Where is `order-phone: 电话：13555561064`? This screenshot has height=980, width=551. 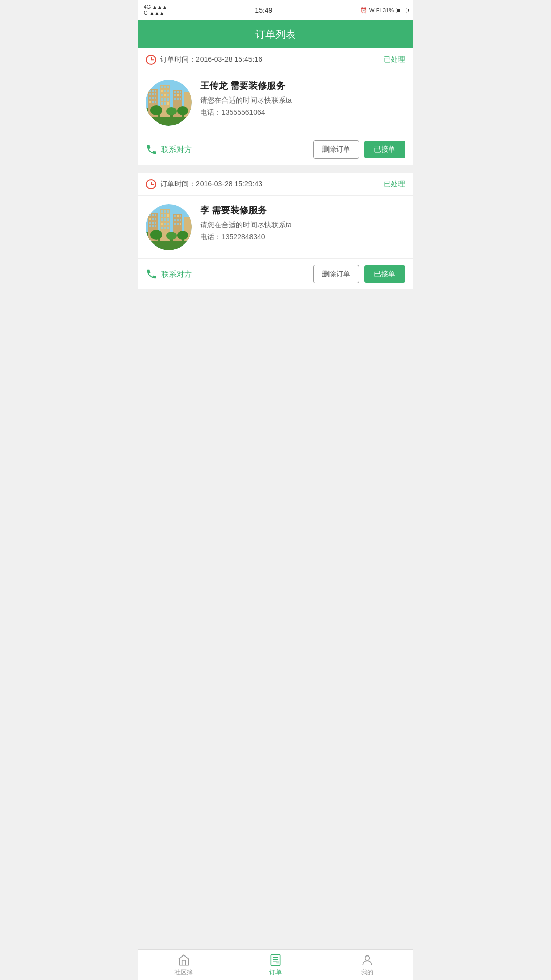 order-phone: 电话：13555561064 is located at coordinates (303, 113).